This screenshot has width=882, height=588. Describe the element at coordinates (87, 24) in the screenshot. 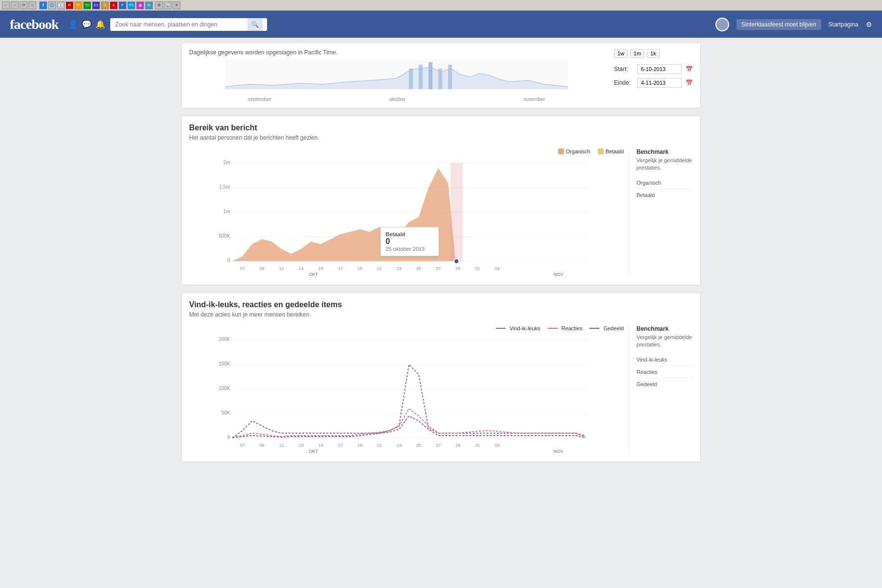

I see `header-messages-icon: 💬` at that location.